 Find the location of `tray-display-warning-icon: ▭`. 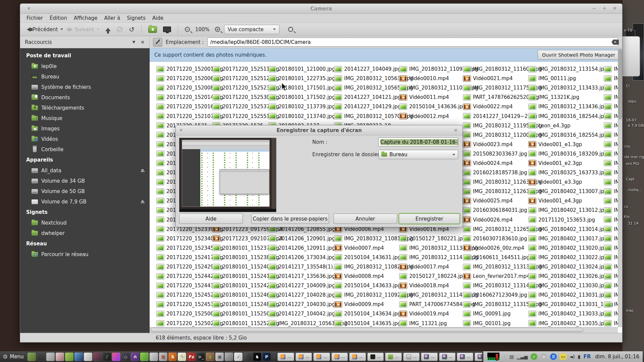

tray-display-warning-icon: ▭ is located at coordinates (563, 357).